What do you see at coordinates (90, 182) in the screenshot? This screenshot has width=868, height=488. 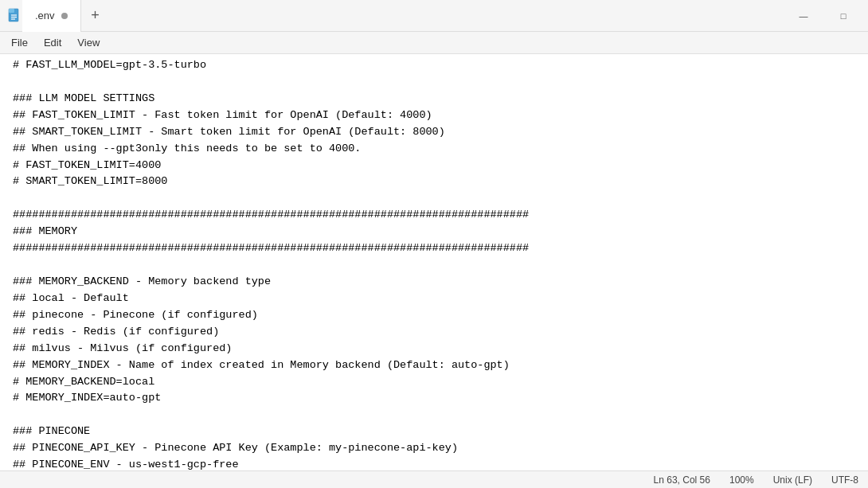 I see `line-8: # SMART_TOKEN_LIMIT=8000` at bounding box center [90, 182].